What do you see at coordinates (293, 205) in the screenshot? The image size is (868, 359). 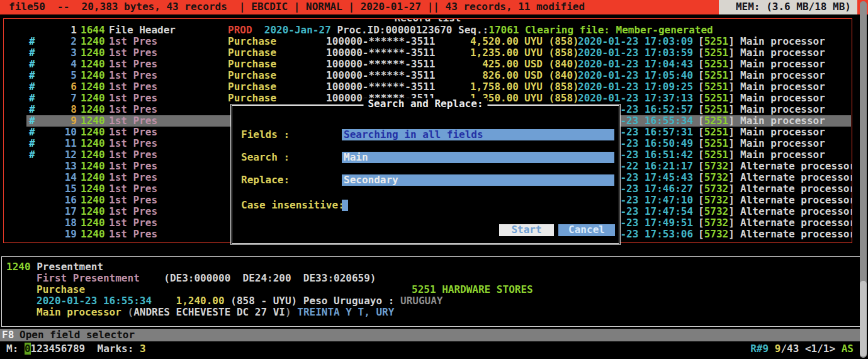 I see `case-insensitive-label: Case insensitive:` at bounding box center [293, 205].